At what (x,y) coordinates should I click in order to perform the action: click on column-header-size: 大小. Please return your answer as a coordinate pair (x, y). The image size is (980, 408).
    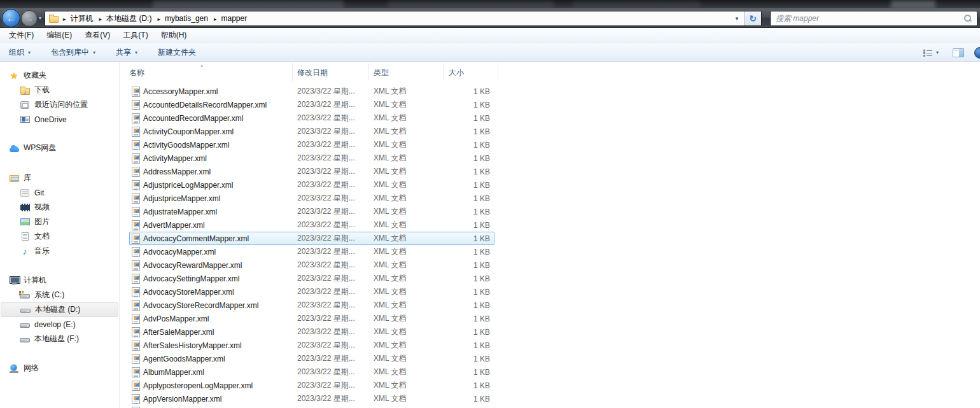
    Looking at the image, I should click on (456, 73).